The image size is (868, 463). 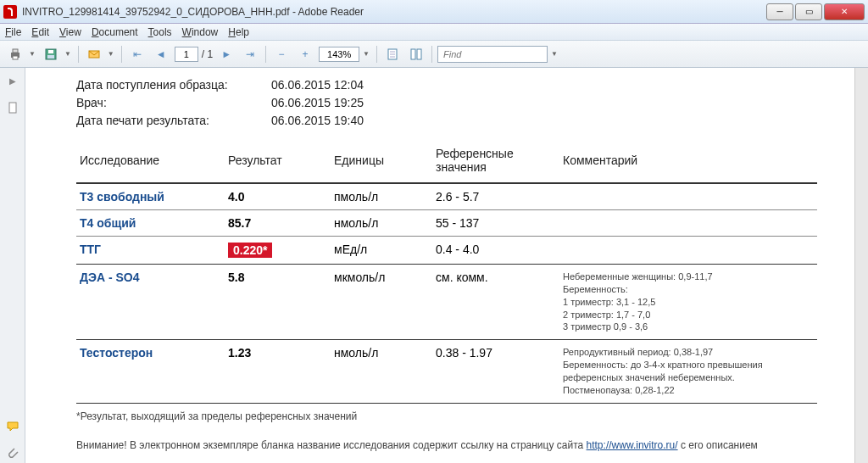 What do you see at coordinates (447, 251) in the screenshot?
I see `table-row: ТТГ0.220*мЕд/л0.4 - 4.0` at bounding box center [447, 251].